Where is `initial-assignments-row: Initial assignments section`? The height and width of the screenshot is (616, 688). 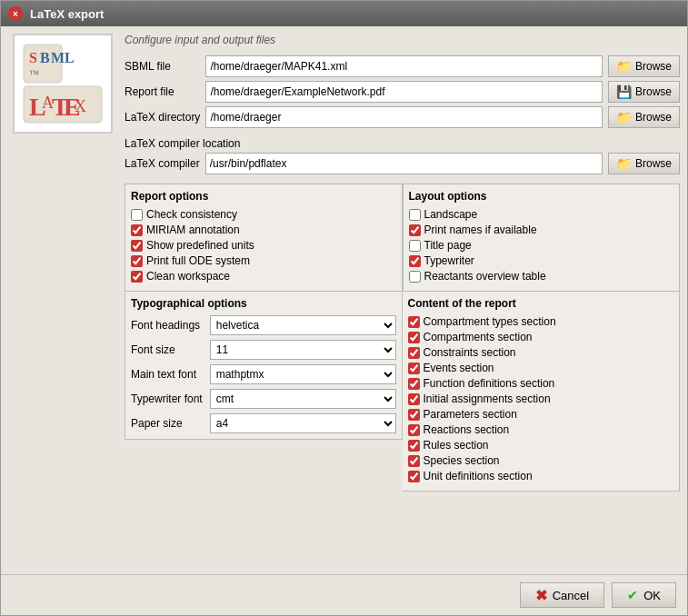
initial-assignments-row: Initial assignments section is located at coordinates (542, 399).